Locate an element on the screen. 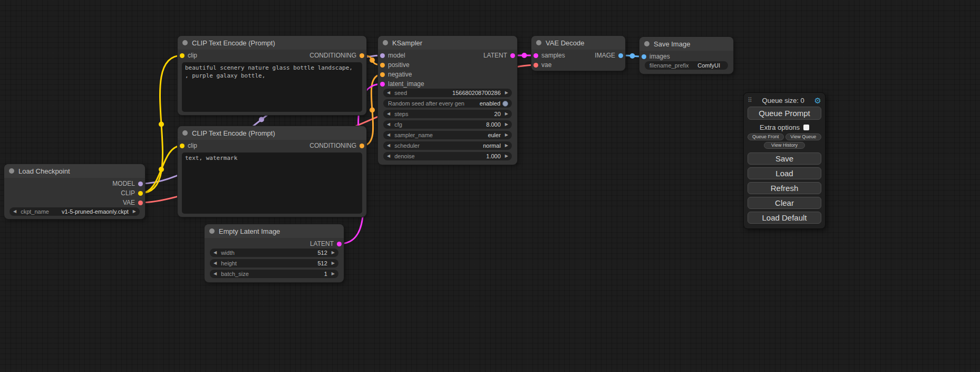  widget-seed: ◀ seed 156680208700286 ▶ is located at coordinates (448, 93).